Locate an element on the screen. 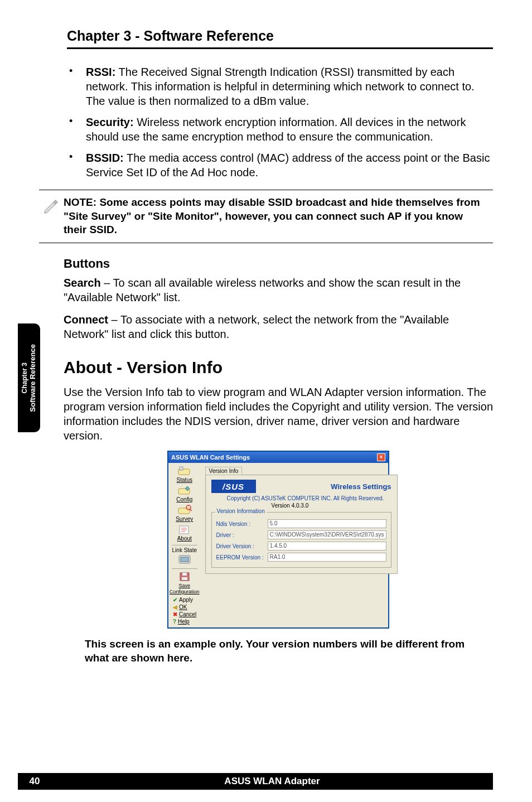  row-driver: Driver : C:\WINDOWS\system32\DRIVERS\rt2… is located at coordinates (301, 535).